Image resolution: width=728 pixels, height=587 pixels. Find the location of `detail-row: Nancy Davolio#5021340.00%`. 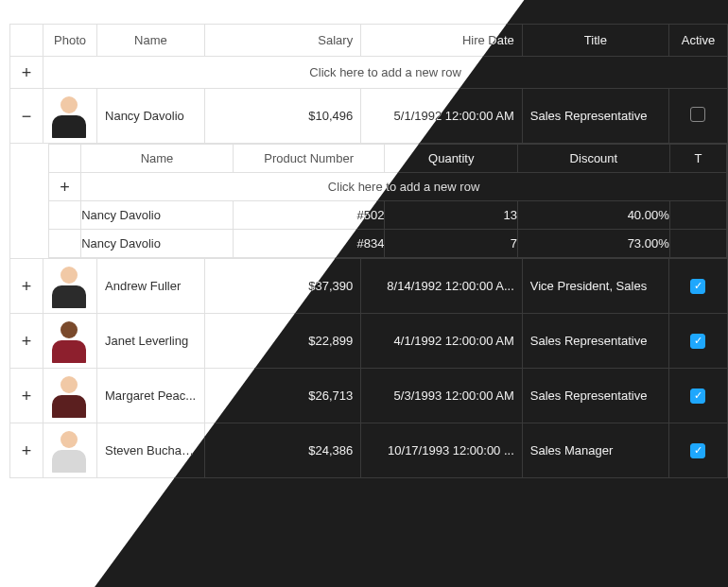

detail-row: Nancy Davolio#5021340.00% is located at coordinates (388, 216).